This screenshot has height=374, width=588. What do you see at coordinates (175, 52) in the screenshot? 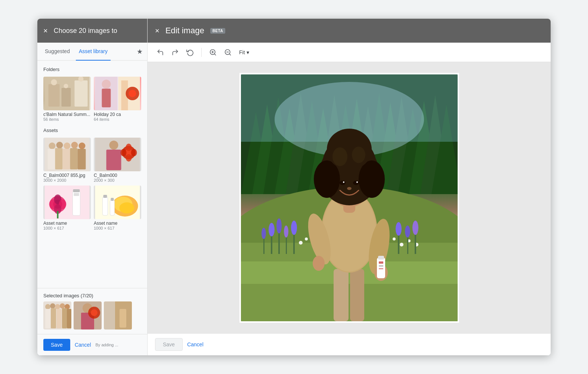
I see `redo-button` at bounding box center [175, 52].